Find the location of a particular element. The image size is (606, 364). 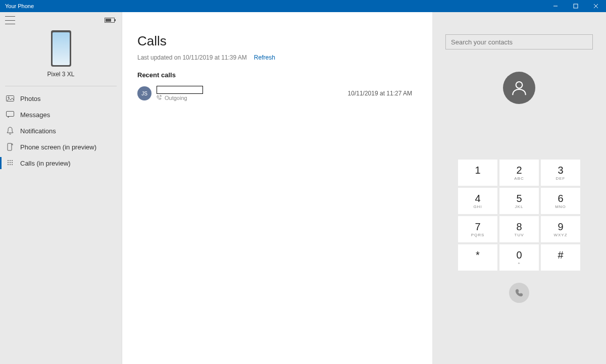

call-direction-label: Outgoing is located at coordinates (176, 98).